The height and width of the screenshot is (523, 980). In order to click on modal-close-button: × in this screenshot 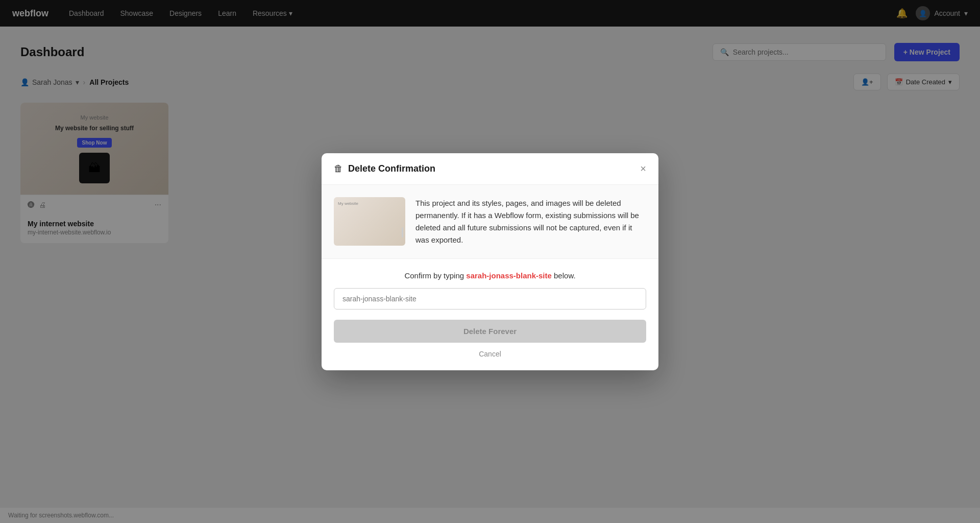, I will do `click(643, 169)`.